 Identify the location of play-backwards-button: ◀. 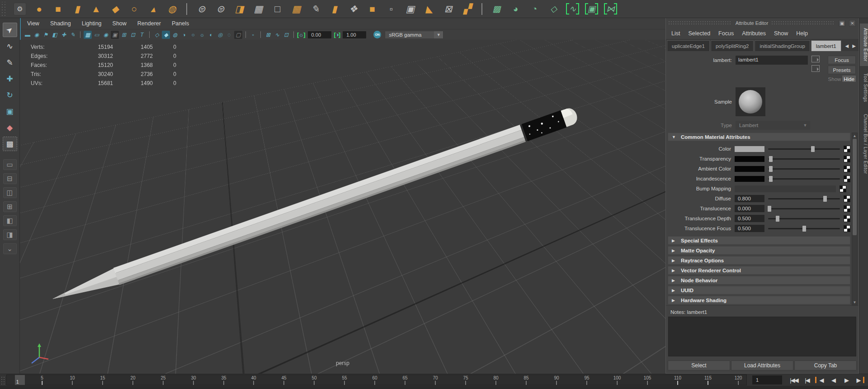
(833, 380).